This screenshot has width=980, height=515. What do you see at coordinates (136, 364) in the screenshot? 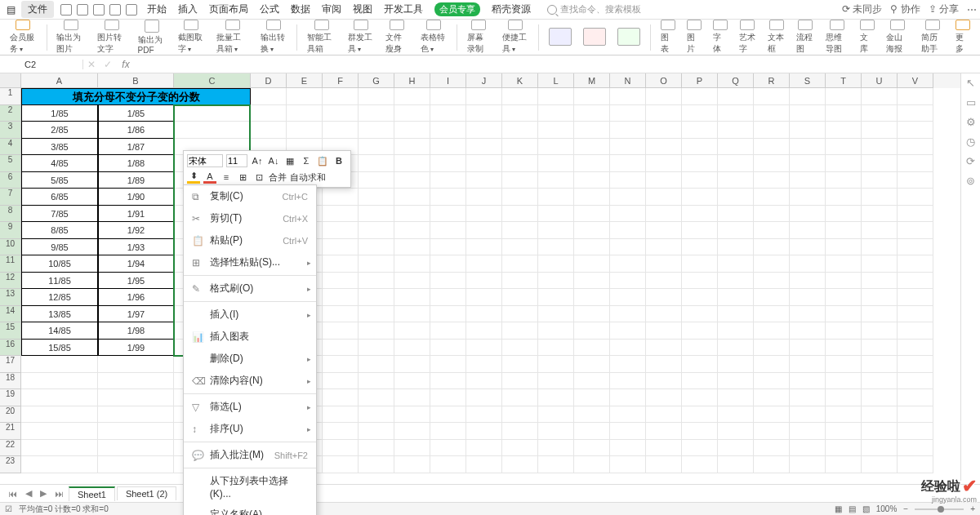
I see `cell-B17` at bounding box center [136, 364].